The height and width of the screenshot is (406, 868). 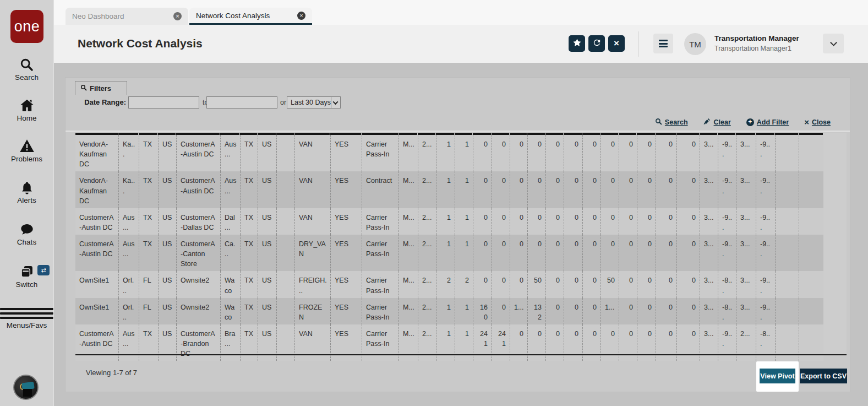 What do you see at coordinates (449, 284) in the screenshot?
I see `table-row: OwnSite1Orl...FLUSOwnsite2WacoTXUSFREIGH…` at bounding box center [449, 284].